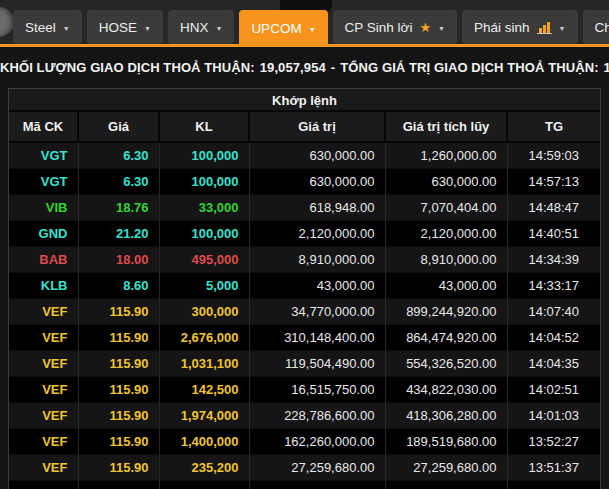 Image resolution: width=609 pixels, height=489 pixels. What do you see at coordinates (204, 415) in the screenshot?
I see `volume-cell: 1,974,000` at bounding box center [204, 415].